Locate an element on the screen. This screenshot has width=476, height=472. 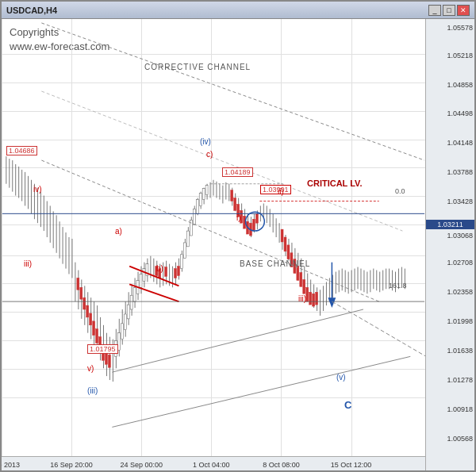
wave-a-label: a) is located at coordinates (119, 232).